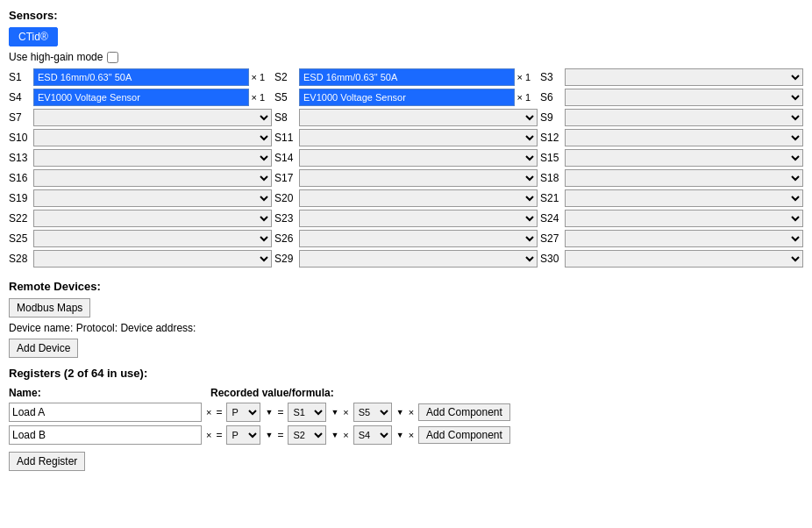  I want to click on sensor-id-label: S22, so click(19, 218).